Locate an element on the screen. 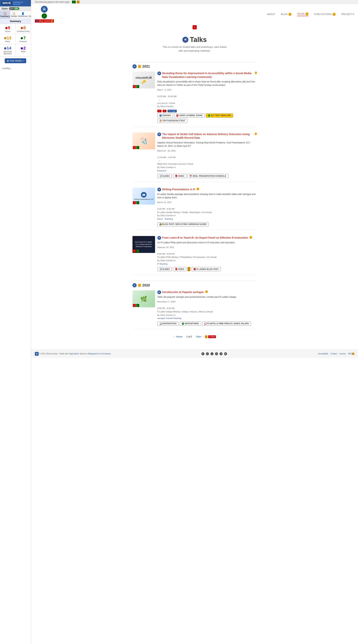 The width and height of the screenshot is (358, 644). footer-contact: Contact is located at coordinates (334, 354).